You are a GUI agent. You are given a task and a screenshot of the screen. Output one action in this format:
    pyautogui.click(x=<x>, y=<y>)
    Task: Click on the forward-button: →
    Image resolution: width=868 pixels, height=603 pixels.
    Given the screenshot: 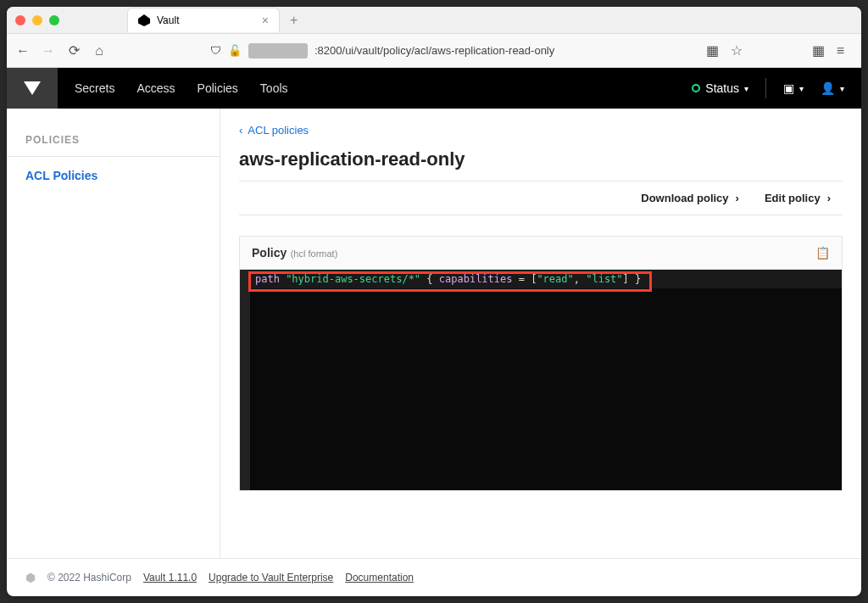 What is the action you would take?
    pyautogui.click(x=48, y=51)
    